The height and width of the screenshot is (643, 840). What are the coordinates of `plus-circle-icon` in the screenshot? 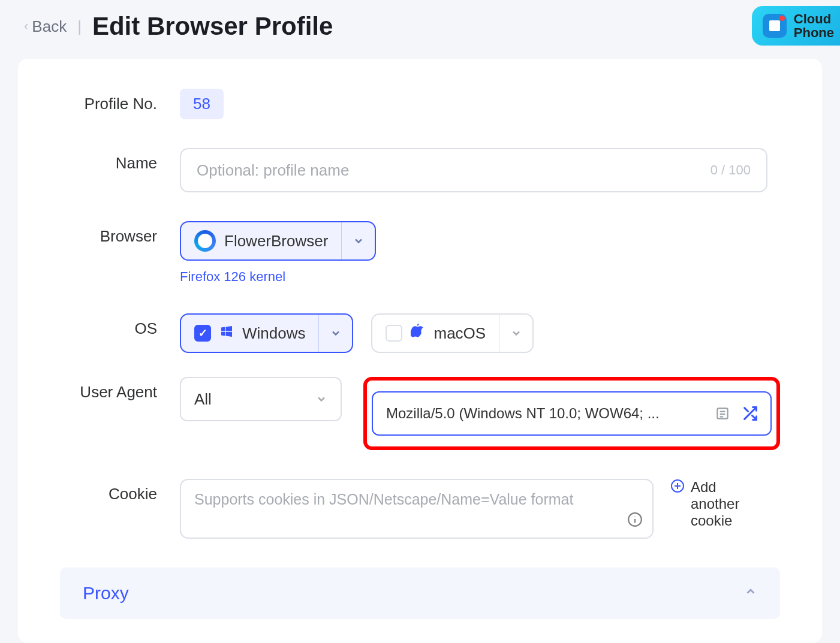 It's located at (678, 487).